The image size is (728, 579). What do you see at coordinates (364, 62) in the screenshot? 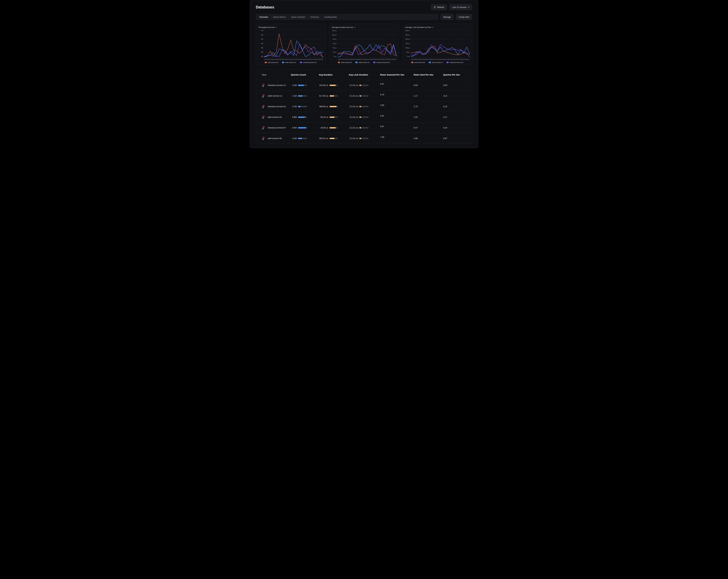
I see `chart-legend: auth-service-04order-service-11checkout-…` at bounding box center [364, 62].